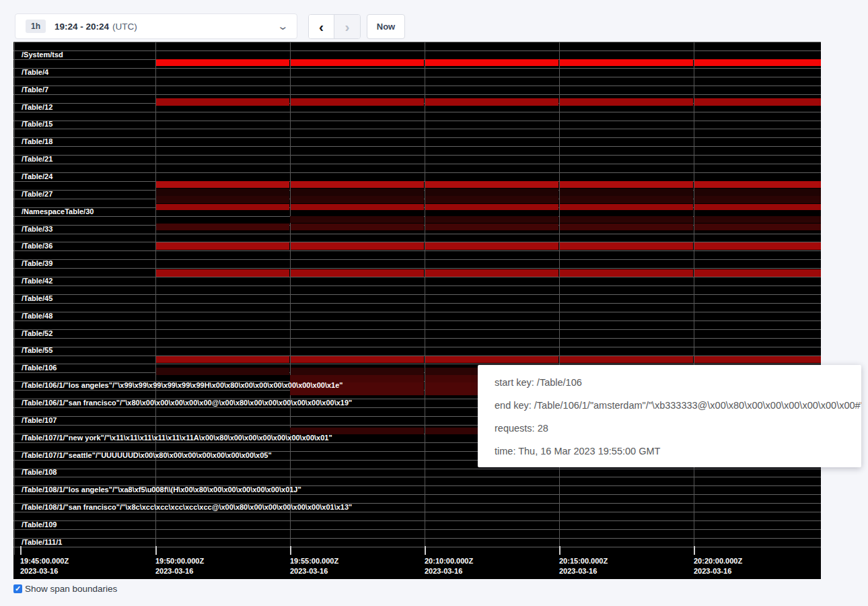 This screenshot has height=606, width=868. I want to click on row-label: /Table/108/1/"san francisco"/"\x8c\xcc\x…, so click(187, 507).